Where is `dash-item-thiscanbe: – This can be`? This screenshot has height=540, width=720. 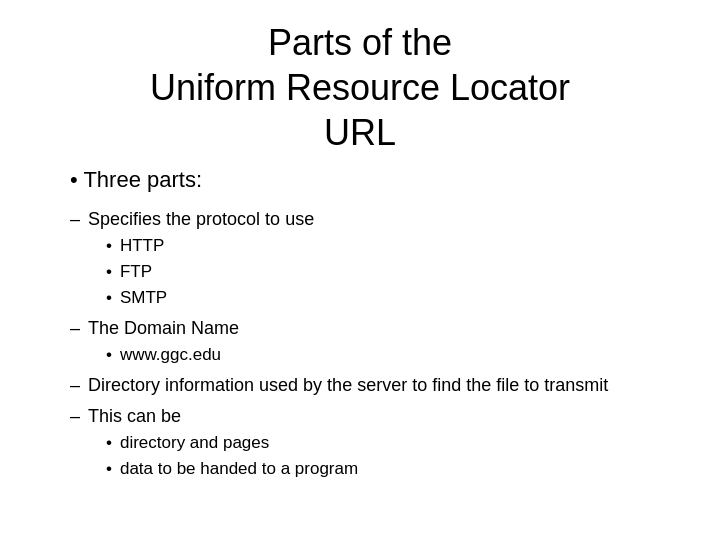
dash-item-thiscanbe: – This can be is located at coordinates (375, 416).